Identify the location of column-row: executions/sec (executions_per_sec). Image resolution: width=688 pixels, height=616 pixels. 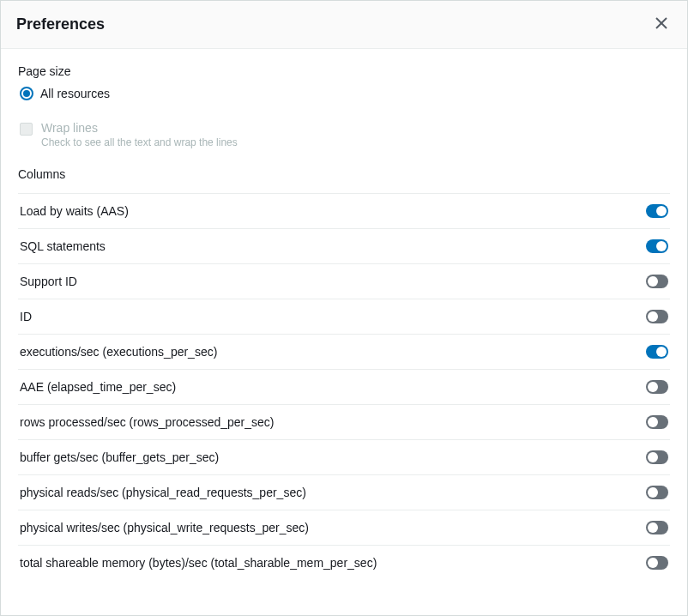
(344, 352).